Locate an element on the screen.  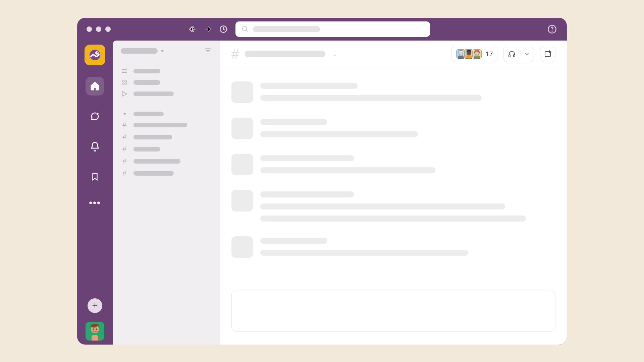
bookmark-icon is located at coordinates (95, 177).